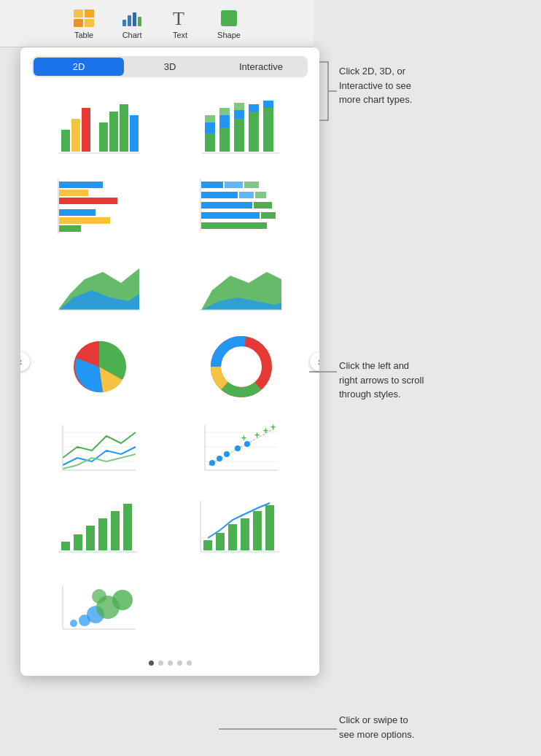 Image resolution: width=541 pixels, height=756 pixels. What do you see at coordinates (84, 18) in the screenshot?
I see `table-icon` at bounding box center [84, 18].